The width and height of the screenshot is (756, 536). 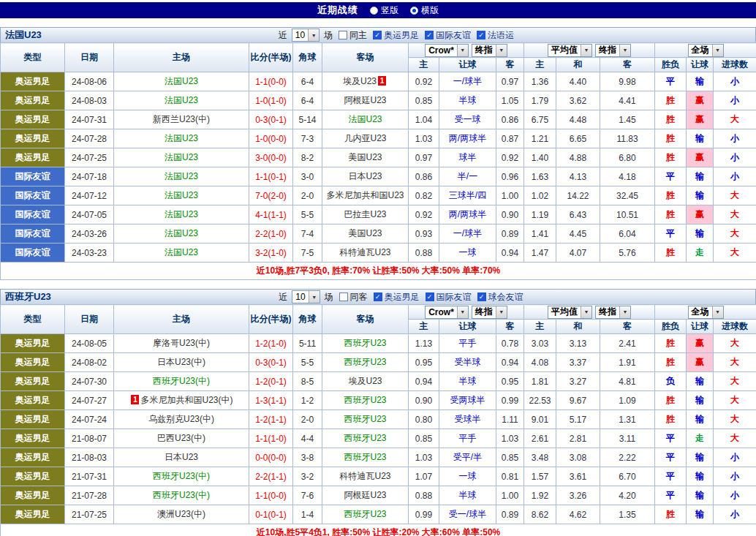 What do you see at coordinates (374, 10) in the screenshot?
I see `radio-unselected-icon` at bounding box center [374, 10].